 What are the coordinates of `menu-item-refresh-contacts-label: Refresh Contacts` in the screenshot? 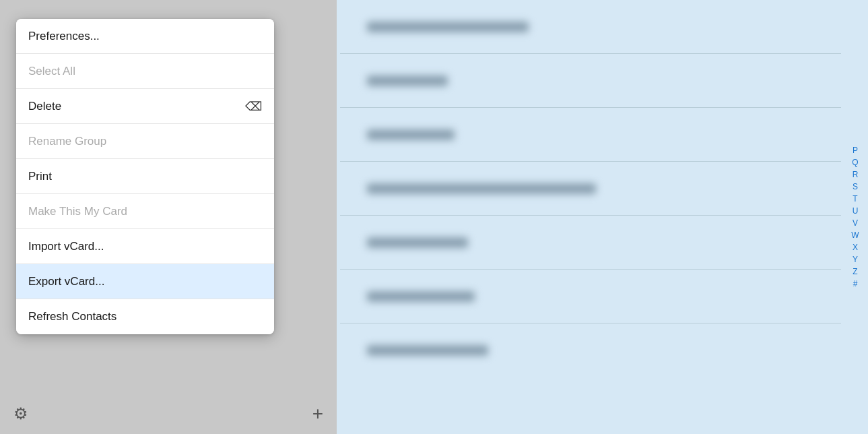 It's located at (73, 317).